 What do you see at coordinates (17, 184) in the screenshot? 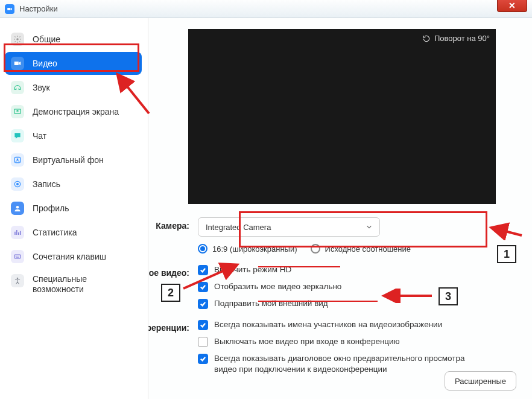
I see `rec-icon` at bounding box center [17, 184].